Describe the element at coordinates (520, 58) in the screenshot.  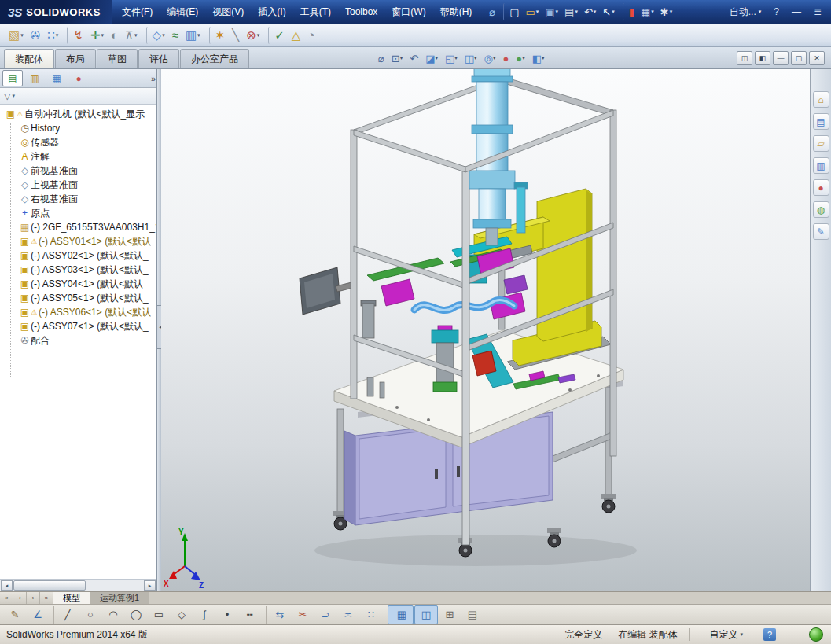
I see `apply-scene-button: ● ▾` at that location.